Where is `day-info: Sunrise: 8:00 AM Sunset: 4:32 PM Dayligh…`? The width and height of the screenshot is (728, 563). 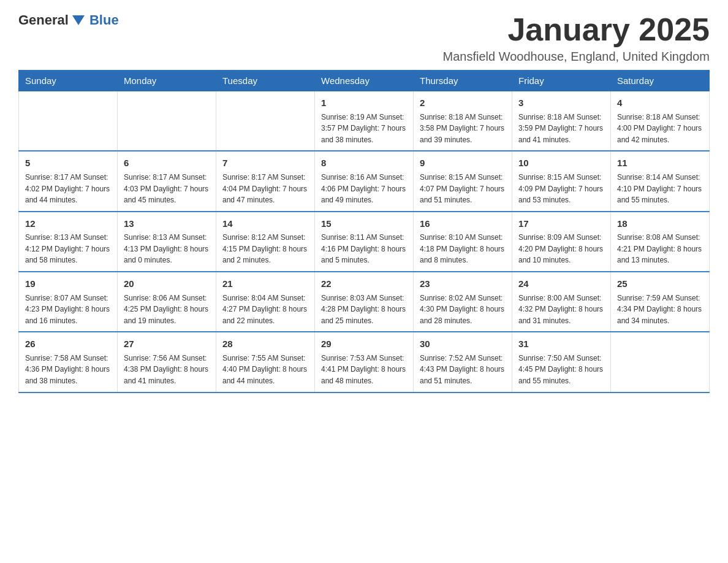
day-info: Sunrise: 8:00 AM Sunset: 4:32 PM Dayligh… is located at coordinates (561, 310).